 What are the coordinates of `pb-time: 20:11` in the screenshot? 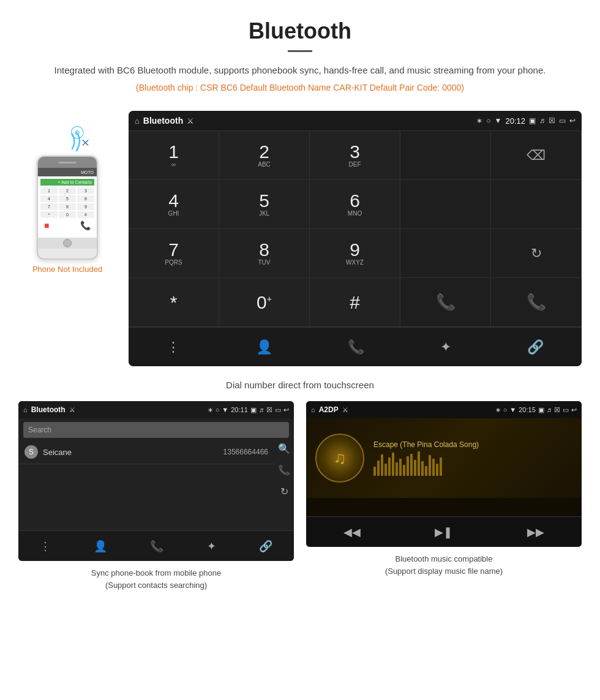 It's located at (239, 410).